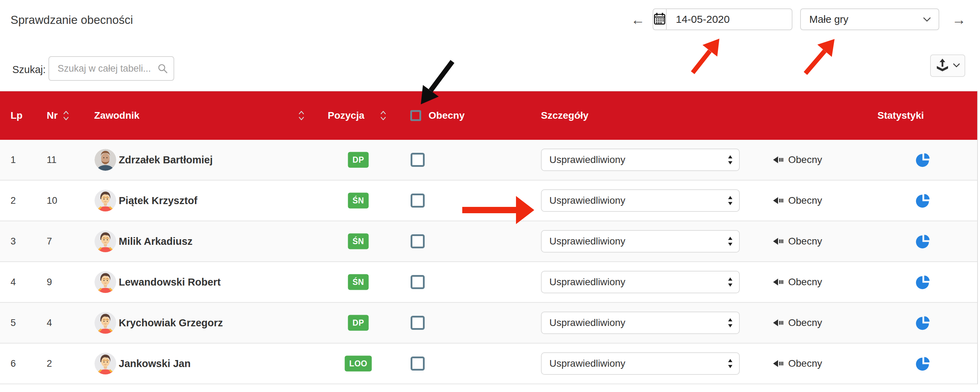  I want to click on row-index: 1, so click(13, 160).